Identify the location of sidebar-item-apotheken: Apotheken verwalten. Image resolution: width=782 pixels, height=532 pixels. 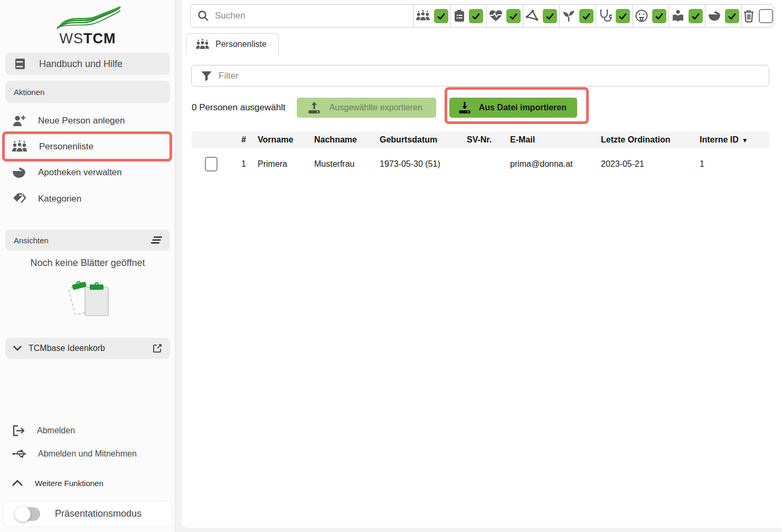
(88, 172).